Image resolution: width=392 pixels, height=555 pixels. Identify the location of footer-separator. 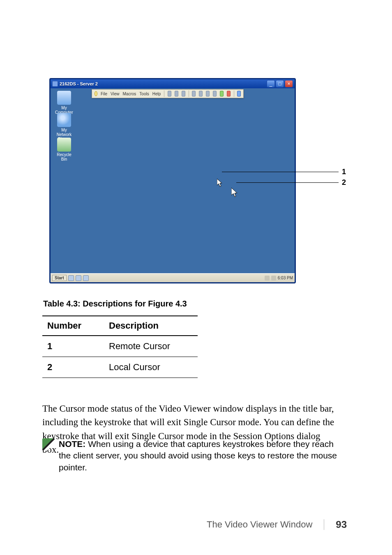
(324, 525).